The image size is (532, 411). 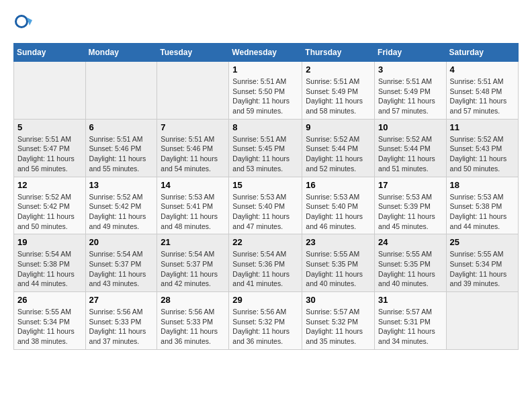 What do you see at coordinates (482, 185) in the screenshot?
I see `day-number: 18` at bounding box center [482, 185].